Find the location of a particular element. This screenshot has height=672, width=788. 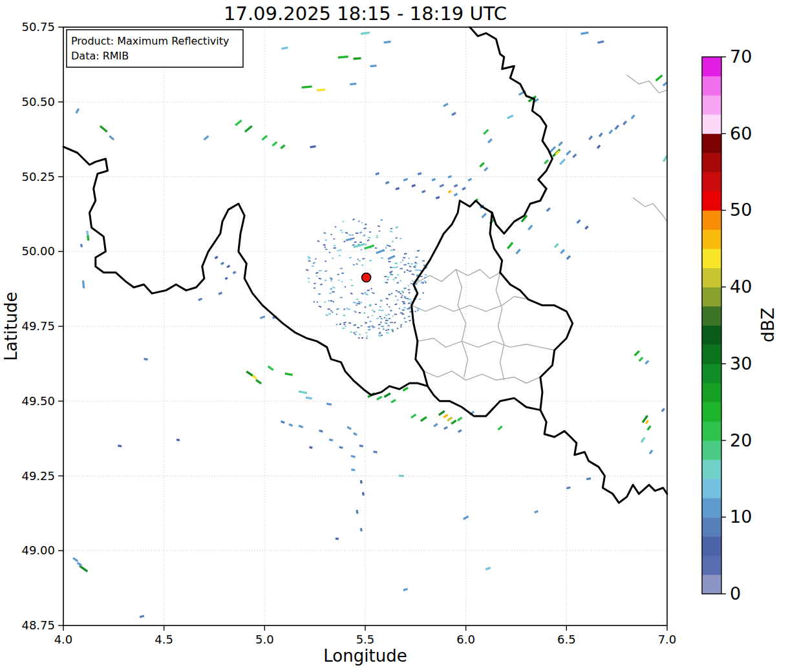

y-tick-label: 48.75 is located at coordinates (38, 625).